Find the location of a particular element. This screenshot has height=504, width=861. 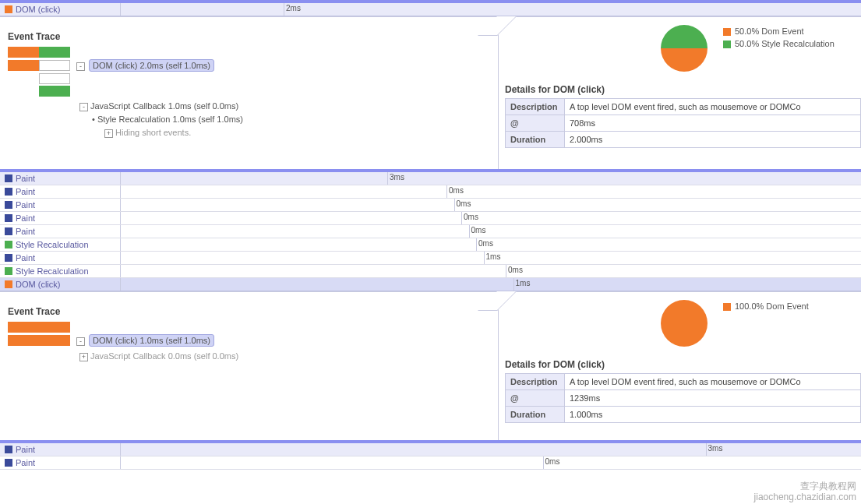

legend-item: 50.0% Style Recalculation is located at coordinates (779, 44).